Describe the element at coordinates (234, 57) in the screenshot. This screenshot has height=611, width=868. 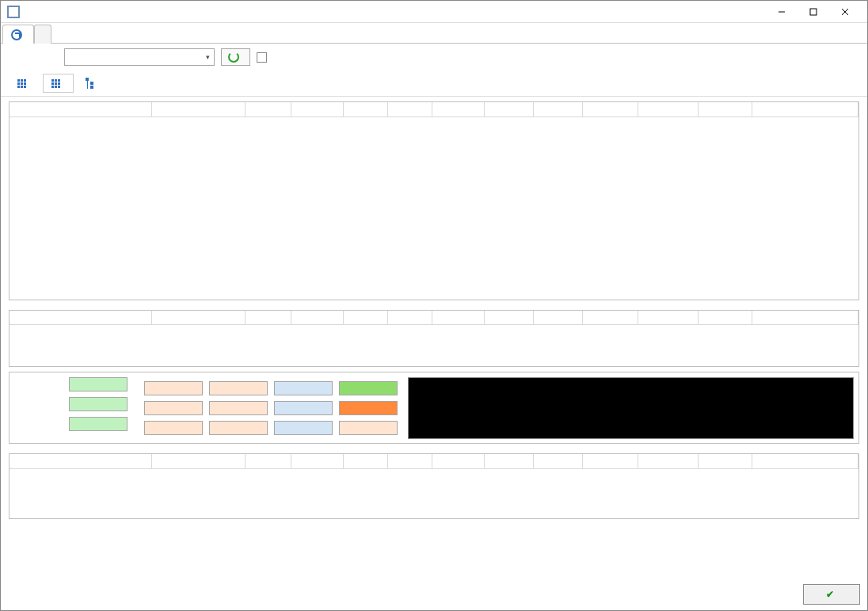
I see `refresh-icon` at that location.